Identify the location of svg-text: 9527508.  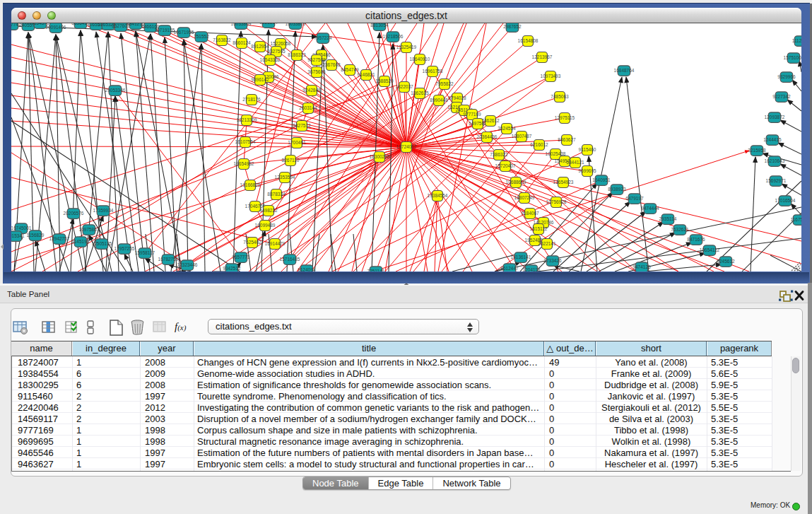
(317, 59).